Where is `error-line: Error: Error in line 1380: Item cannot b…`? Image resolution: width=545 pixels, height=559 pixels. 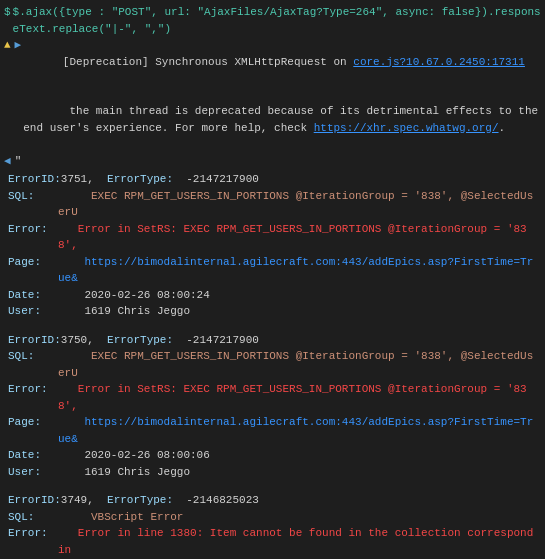 error-line: Error: Error in line 1380: Item cannot b… is located at coordinates (272, 542).